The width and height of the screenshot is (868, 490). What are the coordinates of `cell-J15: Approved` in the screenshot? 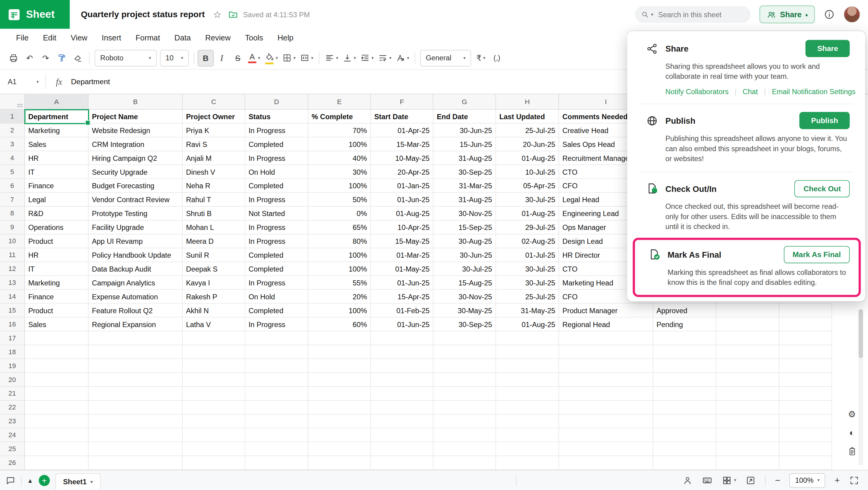 It's located at (685, 311).